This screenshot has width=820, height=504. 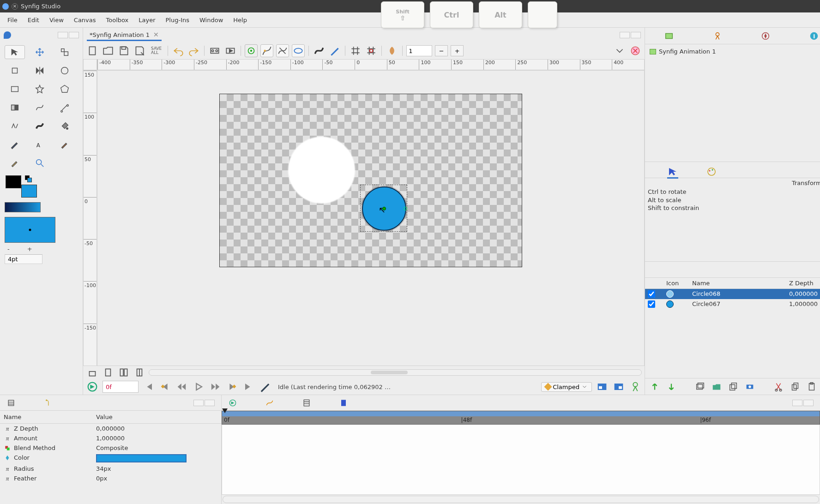 What do you see at coordinates (15, 163) in the screenshot?
I see `tool-eyedrop` at bounding box center [15, 163].